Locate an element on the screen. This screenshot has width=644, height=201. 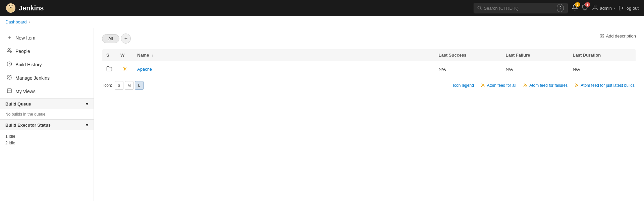
notifications-badge: 3 is located at coordinates (578, 5).